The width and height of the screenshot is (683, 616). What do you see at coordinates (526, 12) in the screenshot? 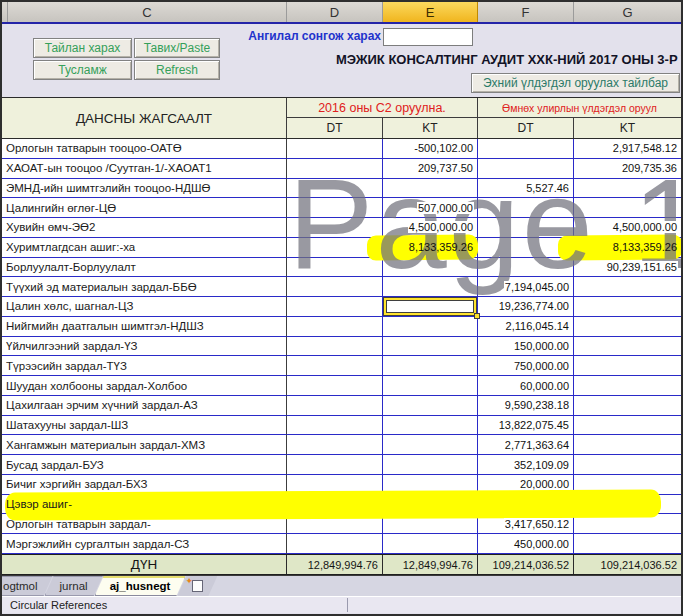
I see `column-header-f: F` at bounding box center [526, 12].